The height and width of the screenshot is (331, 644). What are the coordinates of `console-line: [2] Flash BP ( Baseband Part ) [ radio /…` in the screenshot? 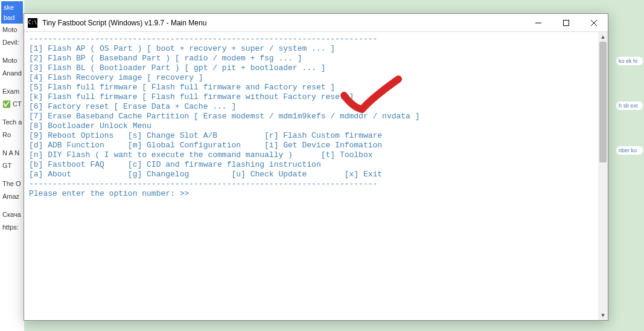 It's located at (311, 59).